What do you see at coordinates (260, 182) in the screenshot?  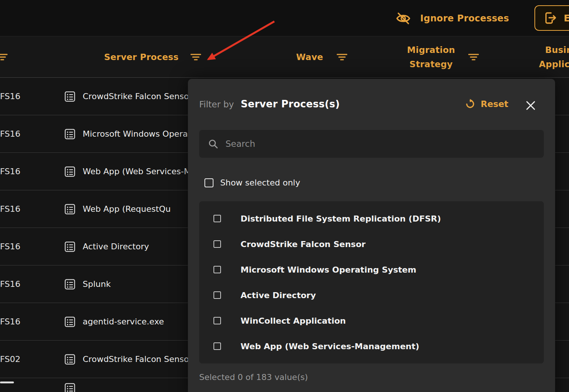 I see `show-selected-label: Show selected only` at bounding box center [260, 182].